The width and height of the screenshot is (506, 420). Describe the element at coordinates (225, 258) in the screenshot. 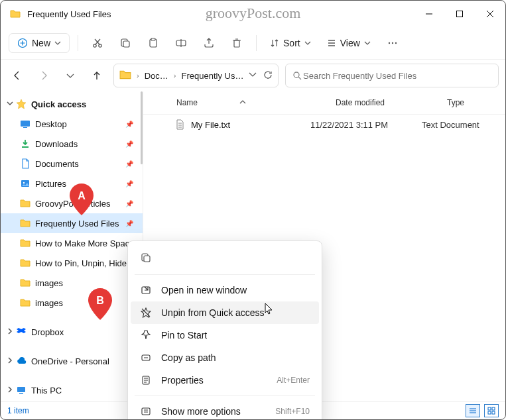

I see `menu-top-icons` at that location.